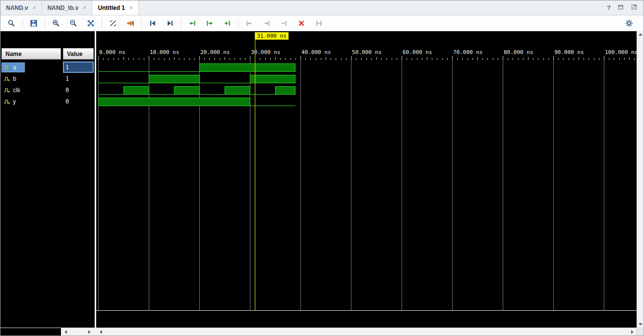 The height and width of the screenshot is (336, 644). What do you see at coordinates (78, 67) in the screenshot?
I see `signal-value-a: 1` at bounding box center [78, 67].